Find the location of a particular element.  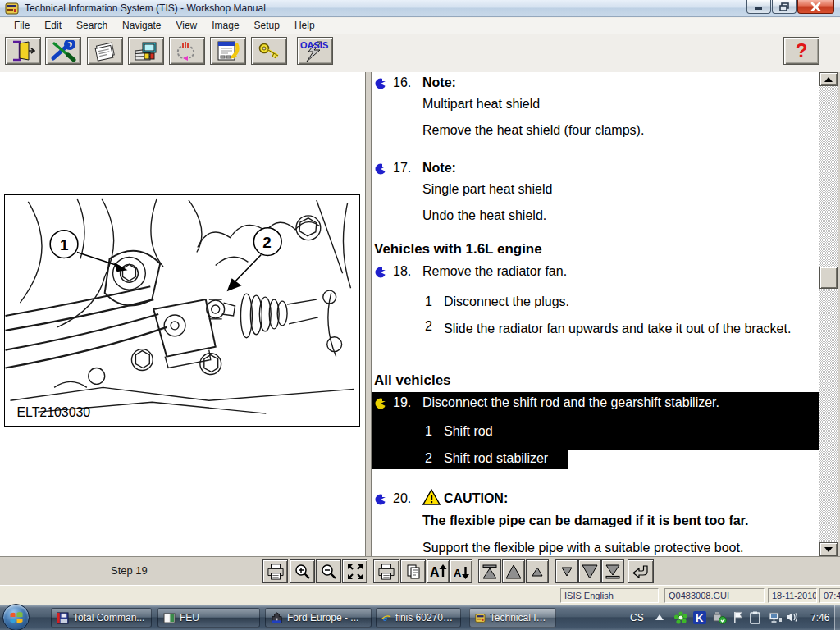

zoom-out-button is located at coordinates (328, 571).